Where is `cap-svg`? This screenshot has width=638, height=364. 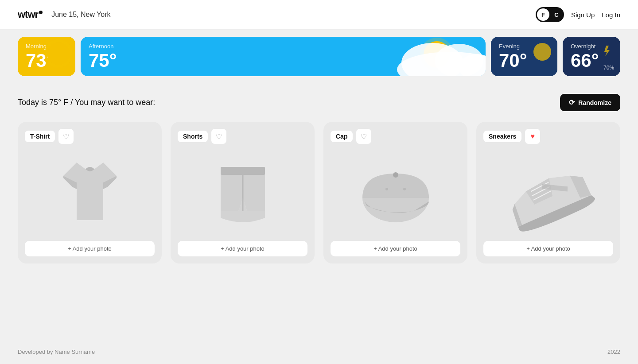
cap-svg is located at coordinates (396, 194).